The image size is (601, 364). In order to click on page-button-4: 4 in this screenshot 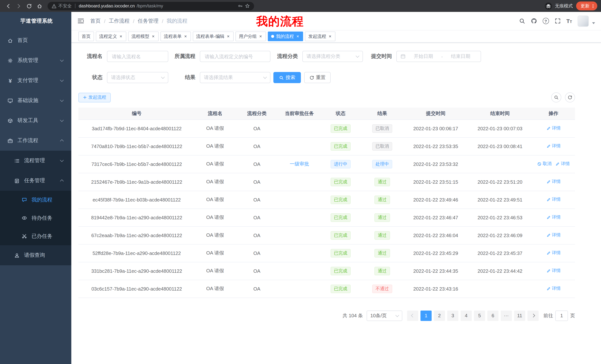, I will do `click(466, 316)`.